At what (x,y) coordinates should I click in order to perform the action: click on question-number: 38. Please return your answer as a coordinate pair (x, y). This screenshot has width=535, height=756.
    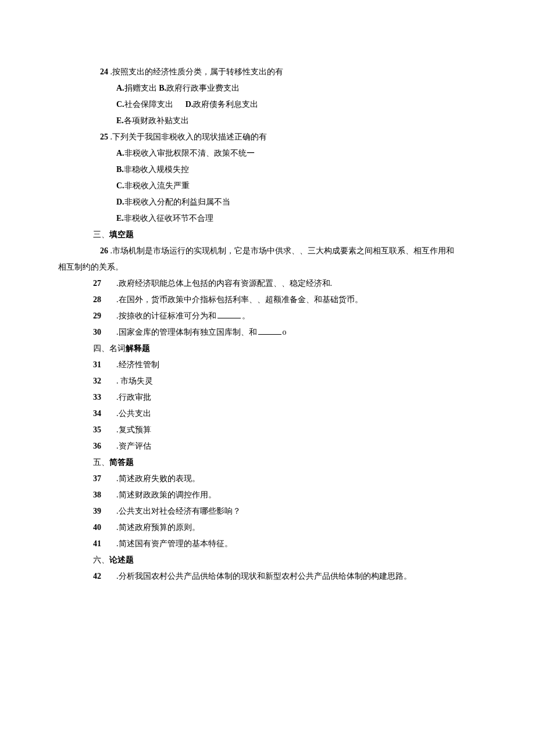
    Looking at the image, I should click on (101, 495).